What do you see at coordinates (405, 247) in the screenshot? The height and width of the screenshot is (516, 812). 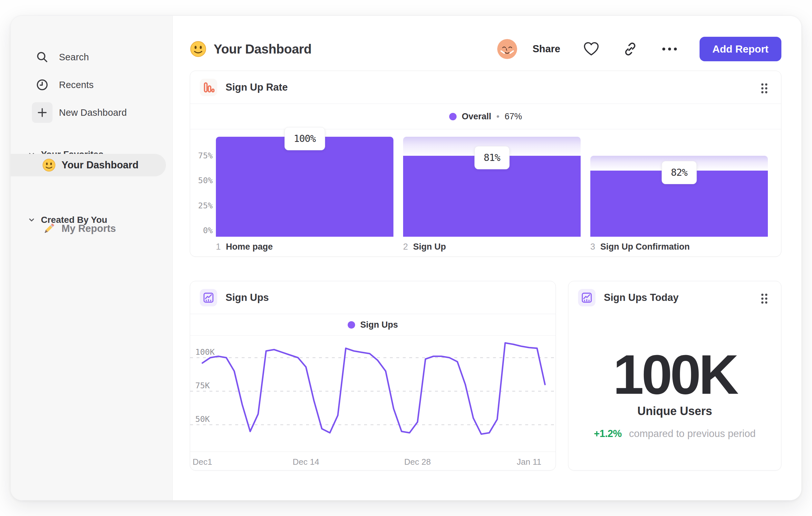 I see `funnel-step-number: 2` at bounding box center [405, 247].